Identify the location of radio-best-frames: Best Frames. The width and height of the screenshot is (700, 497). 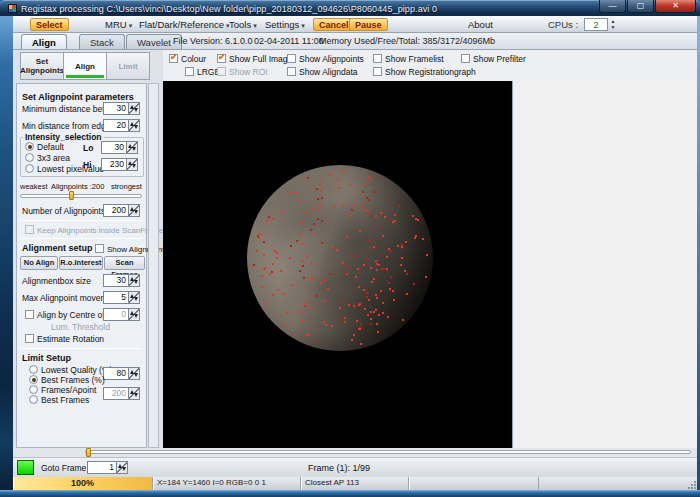
(59, 400).